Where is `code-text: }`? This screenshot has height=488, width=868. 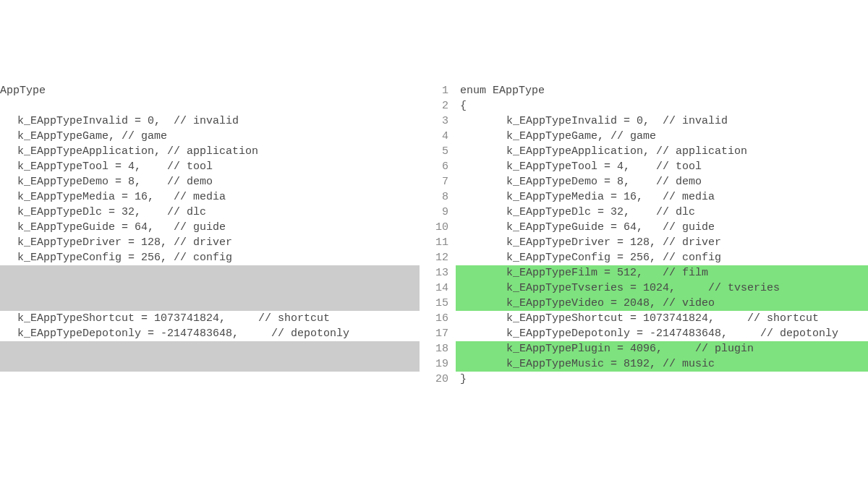 code-text: } is located at coordinates (662, 379).